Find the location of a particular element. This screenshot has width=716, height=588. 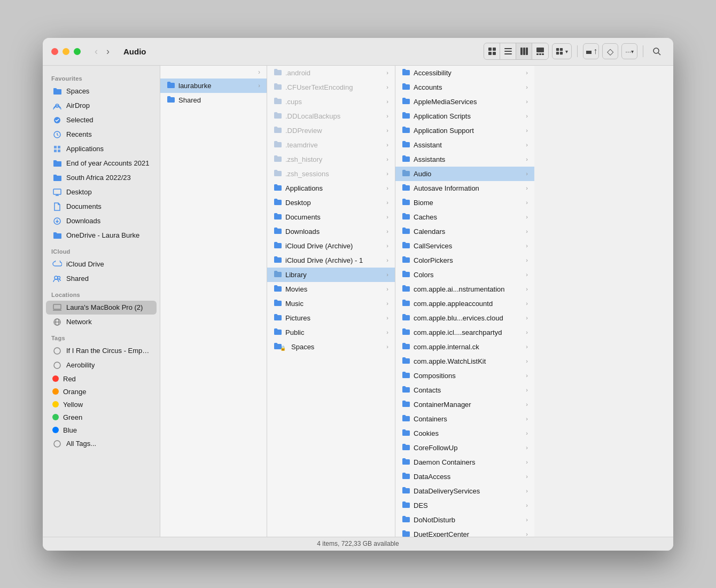

column-item-applications: Applications› is located at coordinates (331, 188).